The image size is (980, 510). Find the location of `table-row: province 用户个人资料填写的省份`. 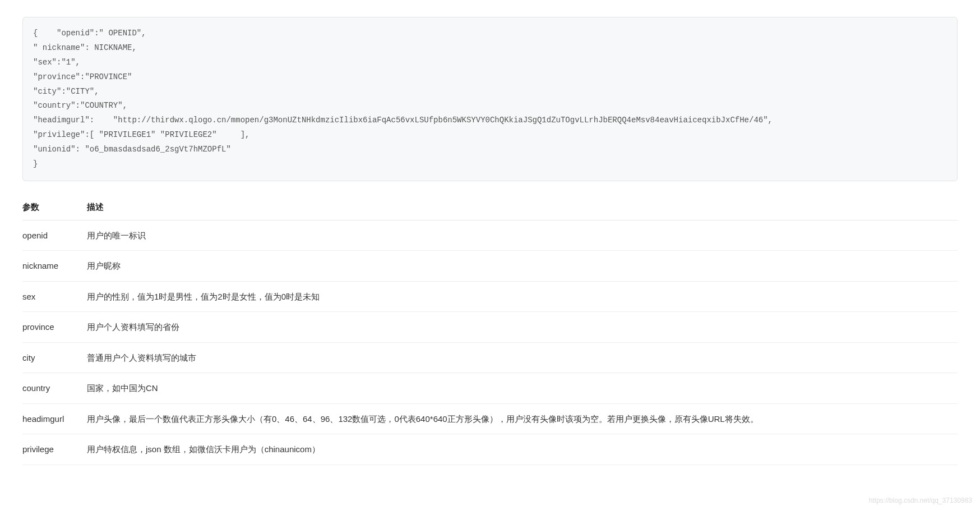

table-row: province 用户个人资料填写的省份 is located at coordinates (490, 328).